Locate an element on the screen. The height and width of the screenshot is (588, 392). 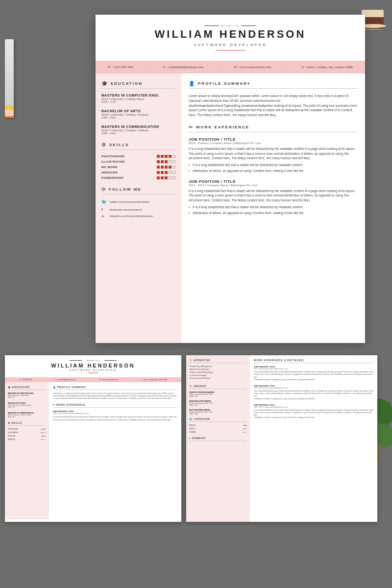
edu-gpa-3: GPA : 4.80 is located at coordinates (138, 133).